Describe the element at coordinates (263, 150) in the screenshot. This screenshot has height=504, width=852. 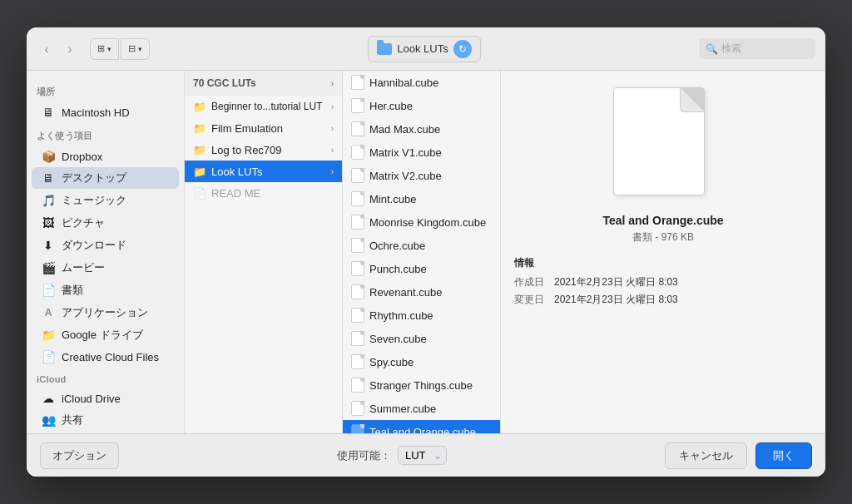
I see `folder-item-log-to-rec: 📁 Log to Rec709 ›` at that location.